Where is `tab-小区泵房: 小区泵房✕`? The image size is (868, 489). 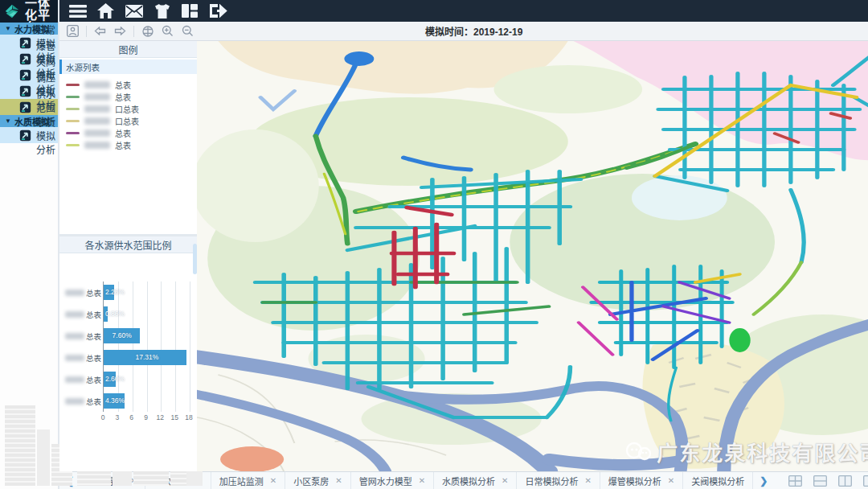 tab-小区泵房: 小区泵房✕ is located at coordinates (318, 481).